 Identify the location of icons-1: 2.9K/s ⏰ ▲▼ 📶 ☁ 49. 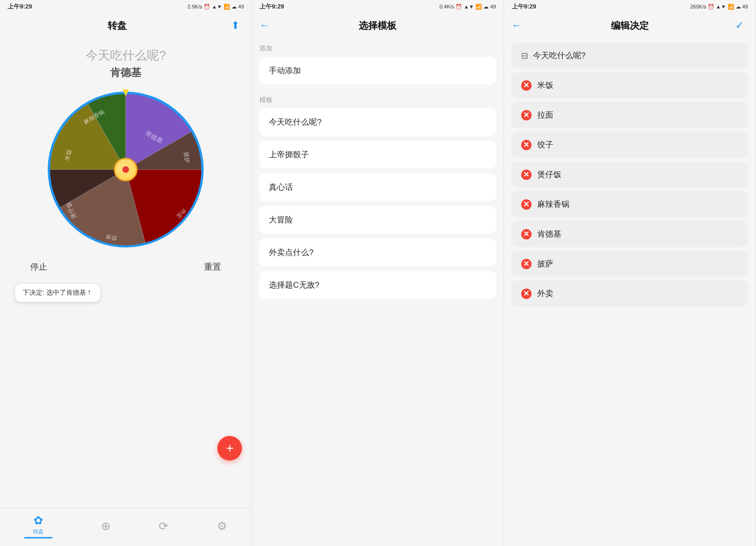
(215, 7).